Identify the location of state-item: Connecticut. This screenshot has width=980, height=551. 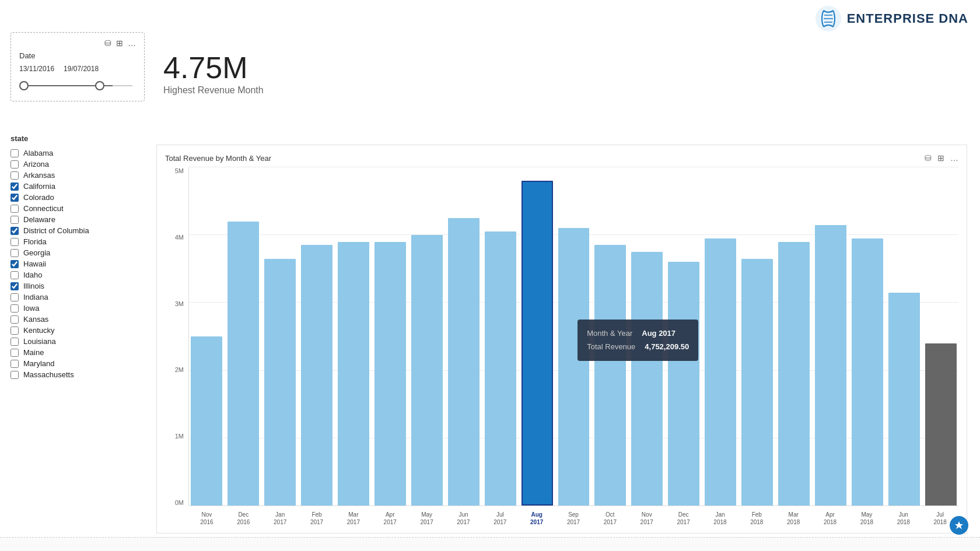
(78, 209).